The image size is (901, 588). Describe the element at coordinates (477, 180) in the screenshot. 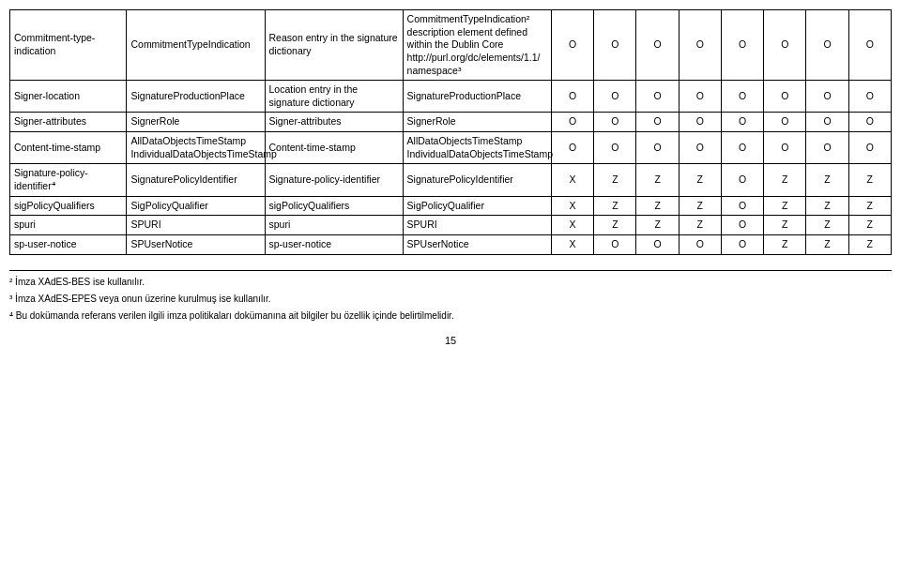

I see `col4-cell: SignaturePolicyIdentifier` at that location.